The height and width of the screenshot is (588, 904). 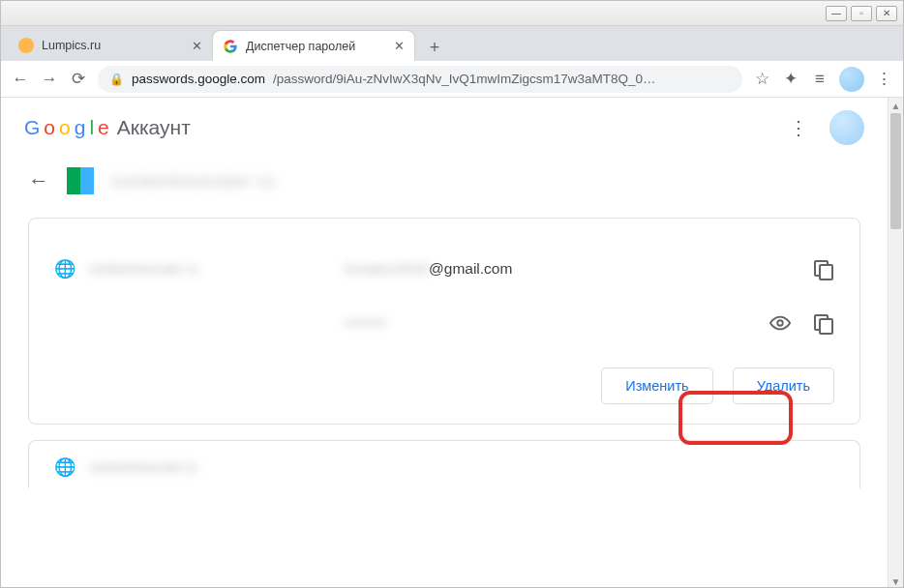 What do you see at coordinates (198, 79) in the screenshot?
I see `url-host: passwords.google.com` at bounding box center [198, 79].